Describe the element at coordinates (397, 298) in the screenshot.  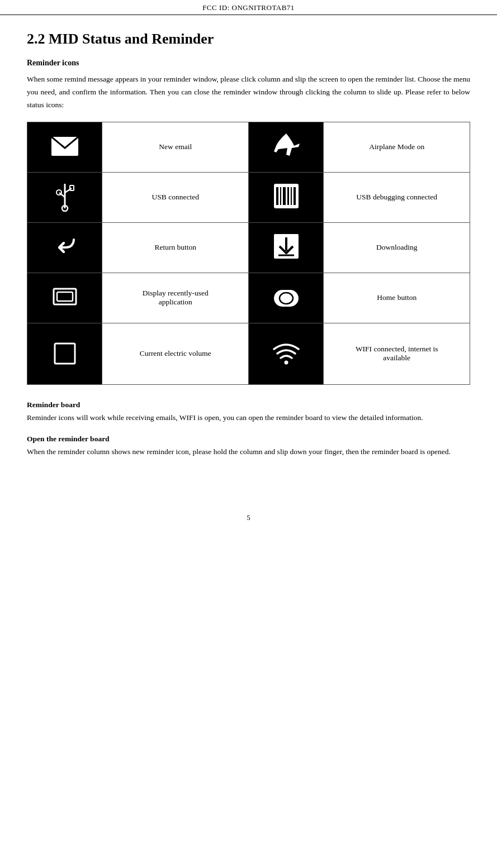
I see `home-button-label: Home button` at that location.